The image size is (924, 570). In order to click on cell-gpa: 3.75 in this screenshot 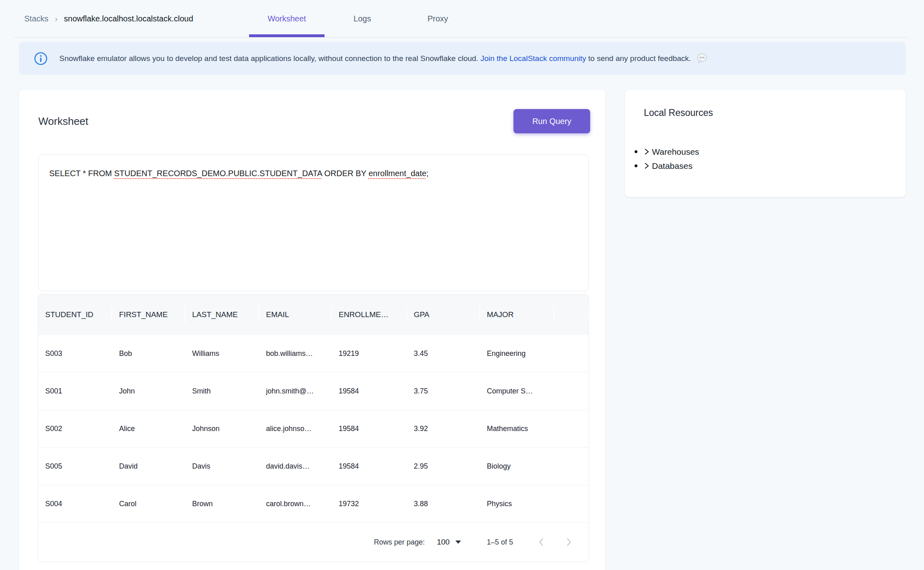, I will do `click(443, 391)`.